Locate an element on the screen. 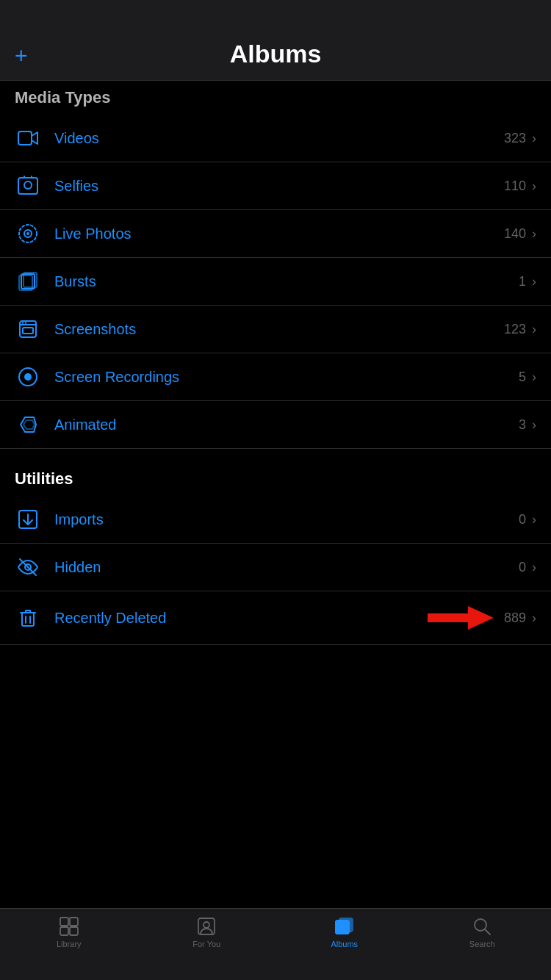 The height and width of the screenshot is (980, 551). imports-icon is located at coordinates (28, 519).